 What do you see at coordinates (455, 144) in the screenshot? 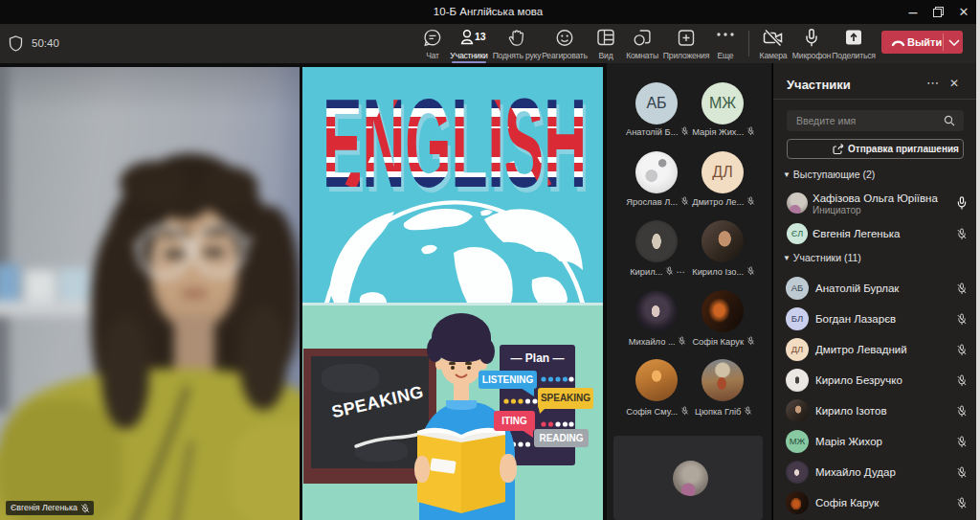
I see `svg-text: ENGLISH` at bounding box center [455, 144].